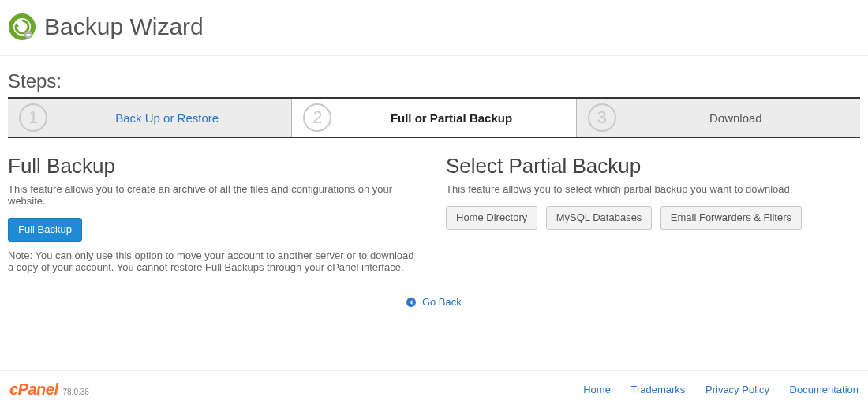 This screenshot has height=416, width=868. What do you see at coordinates (658, 390) in the screenshot?
I see `footer-link-trademarks: Trademarks` at bounding box center [658, 390].